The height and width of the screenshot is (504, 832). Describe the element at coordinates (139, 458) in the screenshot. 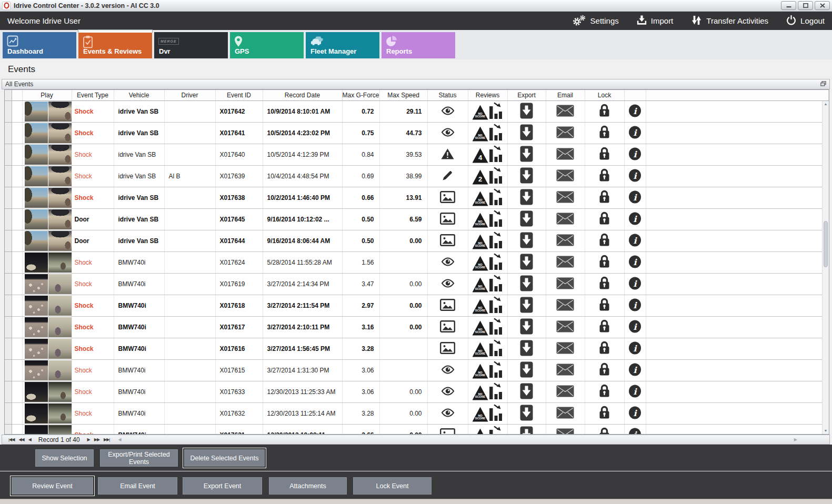

I see `export-print-selected-button: Export/Print Selected Events` at that location.